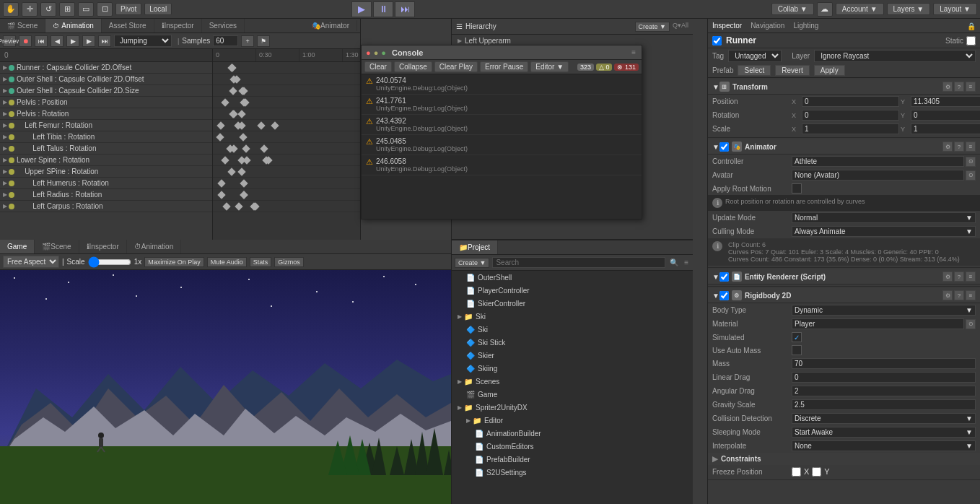 This screenshot has height=504, width=980. What do you see at coordinates (31, 261) in the screenshot?
I see `aspect-select: Free Aspect` at bounding box center [31, 261].